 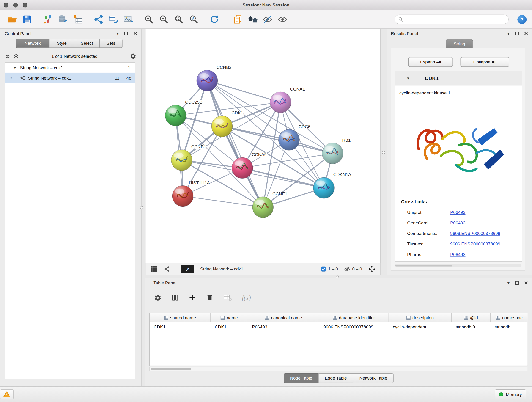 I want to click on tab-node-table: Node Table, so click(x=301, y=378).